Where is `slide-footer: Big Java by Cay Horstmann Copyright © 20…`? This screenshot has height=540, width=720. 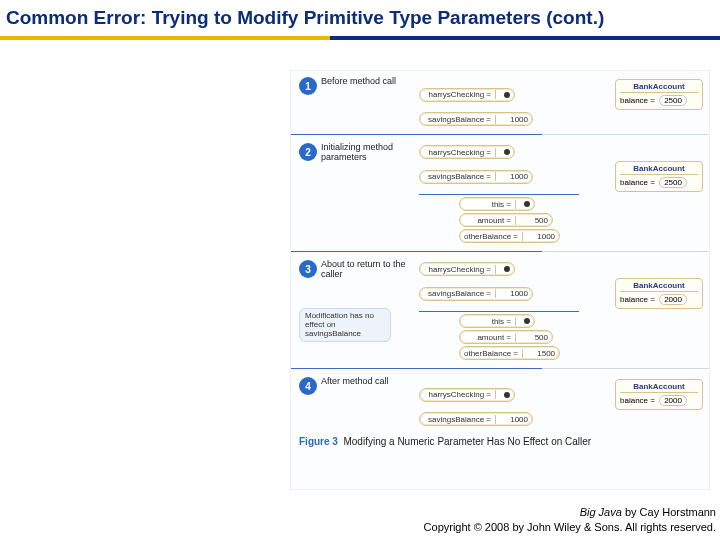
slide-footer: Big Java by Cay Horstmann Copyright © 20… is located at coordinates (570, 520).